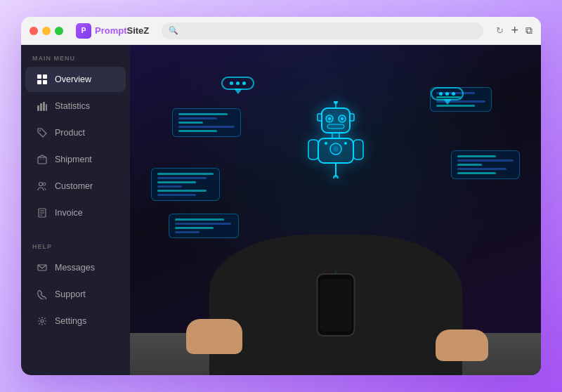 This screenshot has width=562, height=392. Describe the element at coordinates (42, 133) in the screenshot. I see `tag-icon` at that location.